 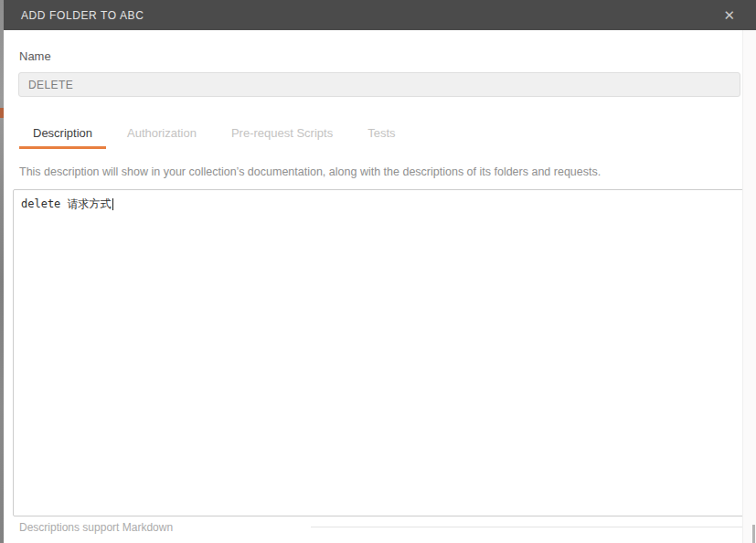 What do you see at coordinates (381, 133) in the screenshot?
I see `tab-tests: Tests` at bounding box center [381, 133].